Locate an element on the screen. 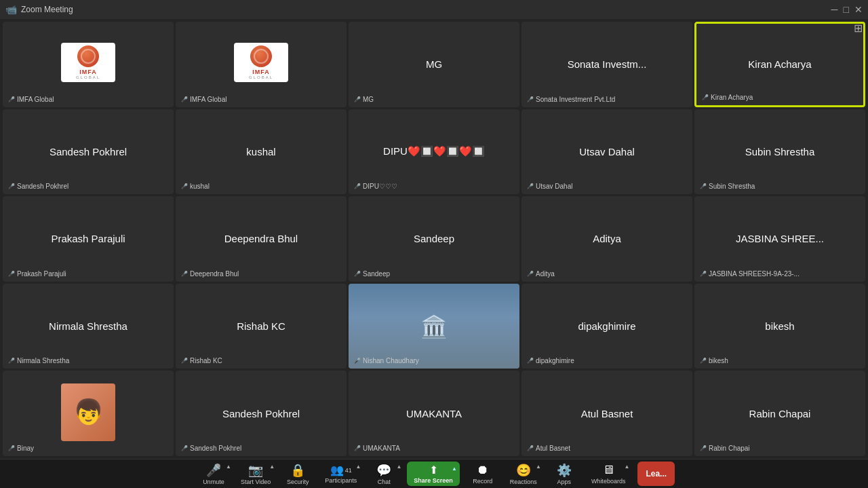 The image size is (868, 488). whiteboards-button: ▲ 🖥 Whiteboards is located at coordinates (609, 474).